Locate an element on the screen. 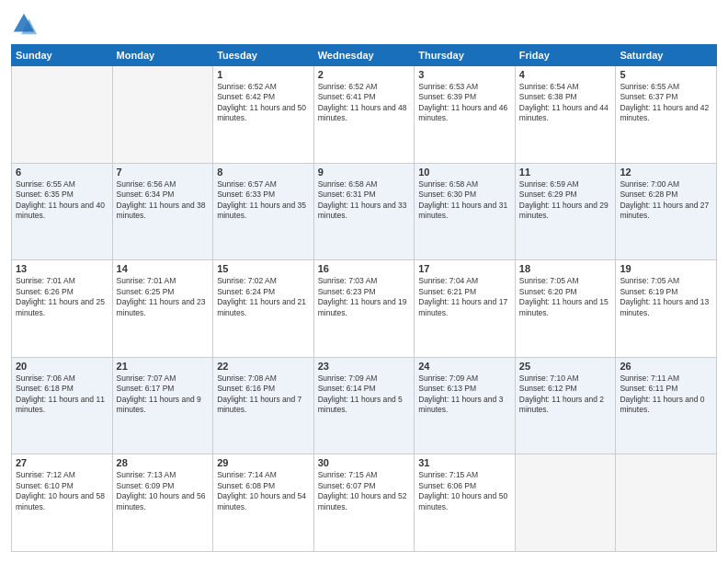 This screenshot has width=728, height=563. day-number: 19 is located at coordinates (665, 269).